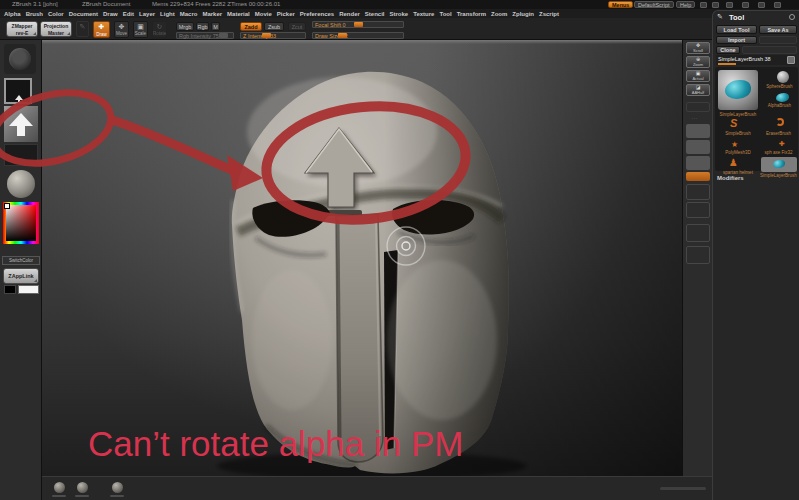 The image size is (799, 500). Describe the element at coordinates (21, 260) in the screenshot. I see `switch-color-button: SwitchColor` at that location.